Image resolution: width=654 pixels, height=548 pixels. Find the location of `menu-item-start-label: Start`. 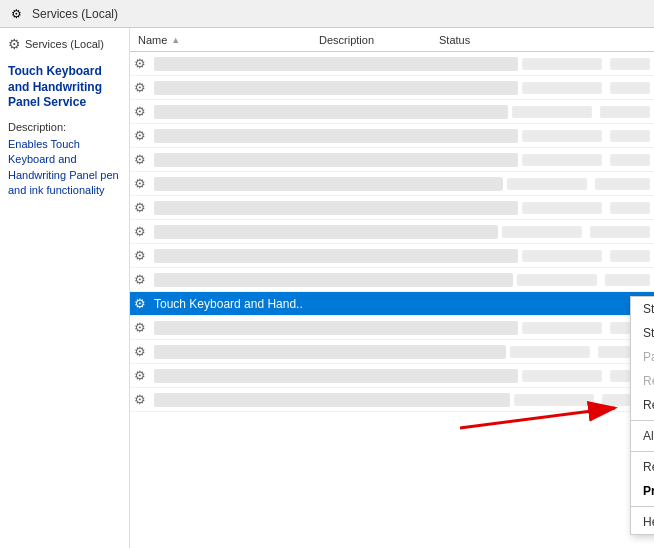

menu-item-start-label: Start is located at coordinates (648, 309).